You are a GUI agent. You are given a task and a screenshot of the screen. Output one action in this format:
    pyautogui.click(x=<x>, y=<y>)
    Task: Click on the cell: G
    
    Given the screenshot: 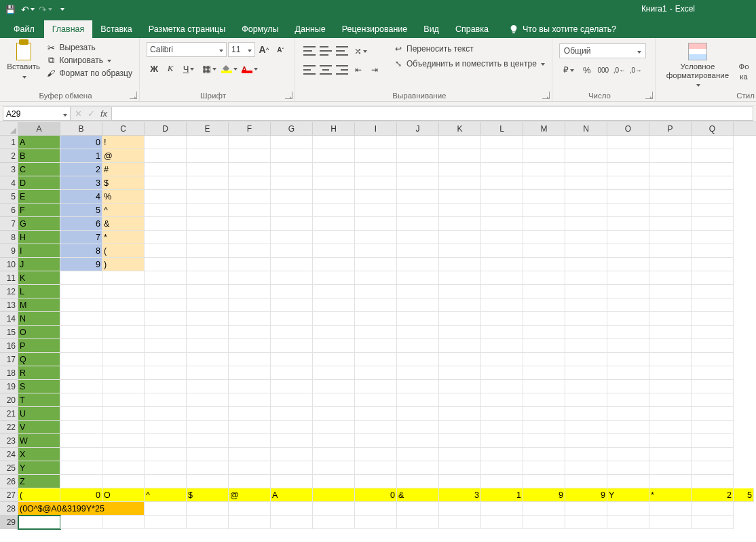 What is the action you would take?
    pyautogui.click(x=39, y=224)
    